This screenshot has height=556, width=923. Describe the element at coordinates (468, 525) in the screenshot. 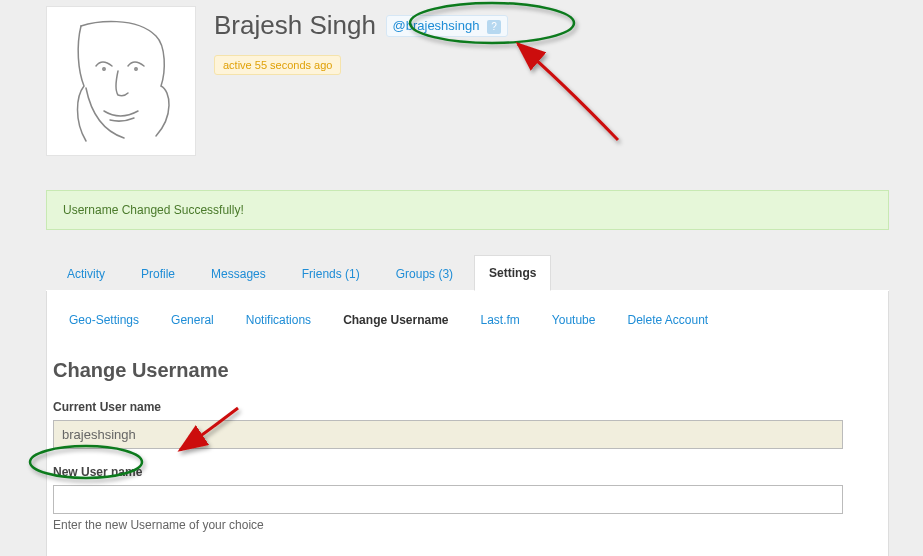

I see `new-username-hint: Enter the new Username of your choice` at that location.